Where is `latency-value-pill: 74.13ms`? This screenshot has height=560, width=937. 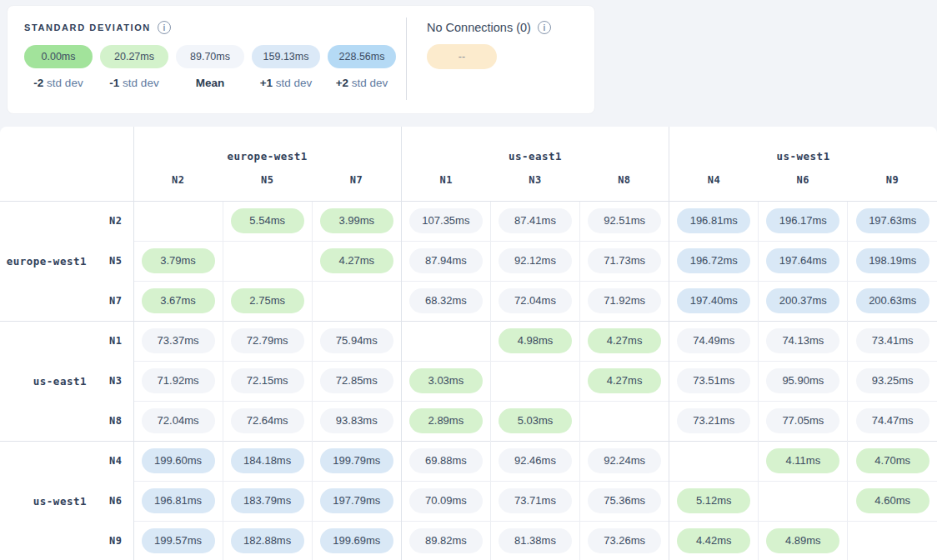
latency-value-pill: 74.13ms is located at coordinates (803, 341).